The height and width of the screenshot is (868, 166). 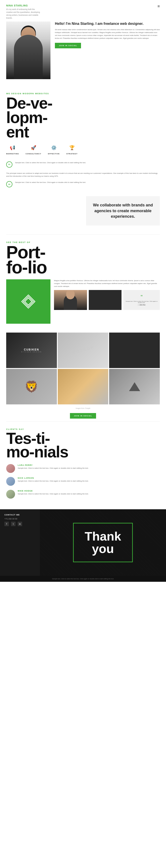 What do you see at coordinates (83, 302) in the screenshot?
I see `portfolio-content-row: Magna fringilla urna porttitor rhoncus. …` at bounding box center [83, 302].